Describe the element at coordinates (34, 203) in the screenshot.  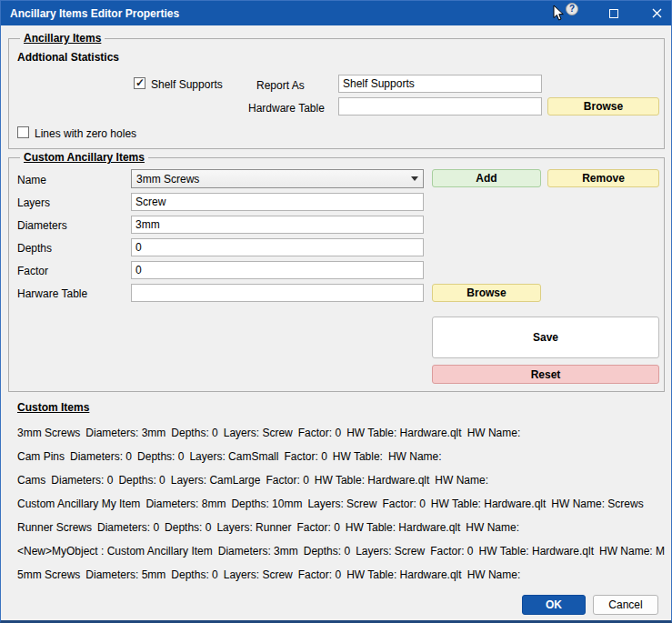
I see `layers-label: Layers` at that location.